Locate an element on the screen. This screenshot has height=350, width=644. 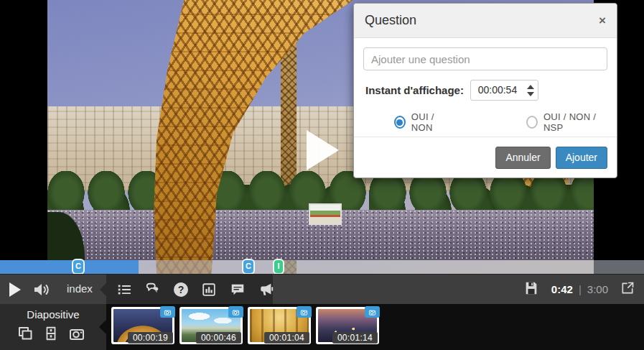
megaphone-icon is located at coordinates (266, 290).